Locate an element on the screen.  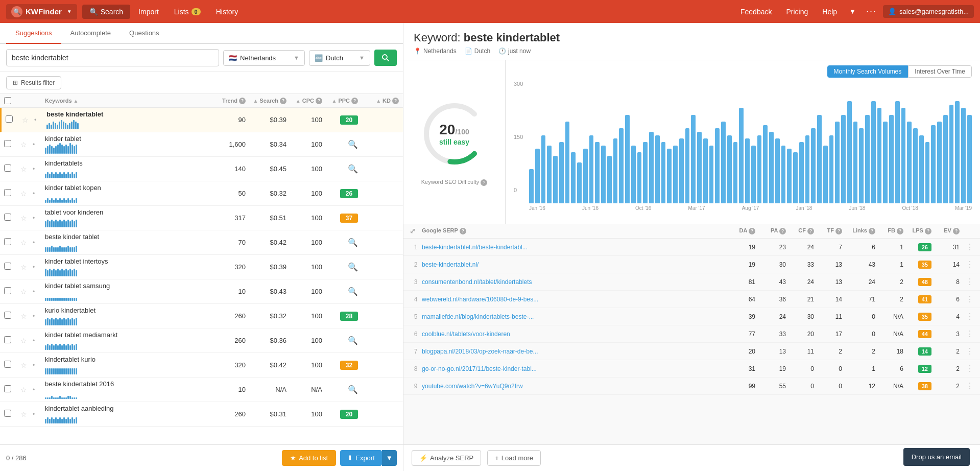
serp-table-row: 4 webwereld.nl/hardware/106080-de-9-bes.… is located at coordinates (691, 299).